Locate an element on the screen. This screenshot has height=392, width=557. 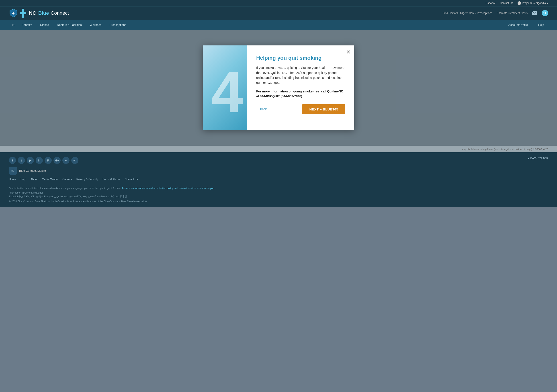
nav-claims: Claims is located at coordinates (45, 25).